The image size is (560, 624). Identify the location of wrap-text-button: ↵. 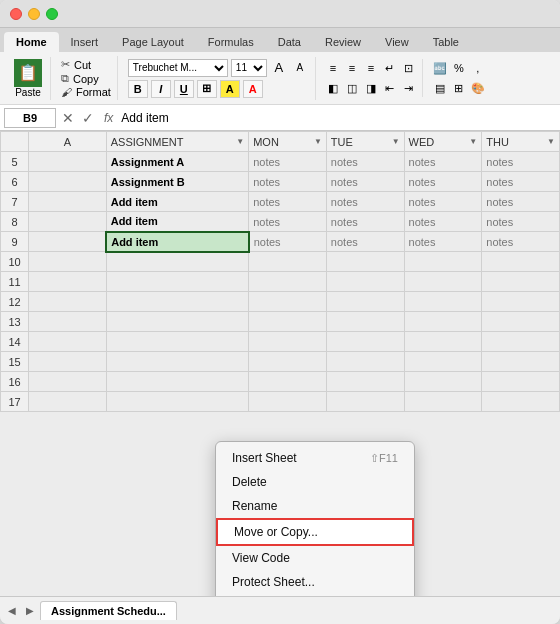
(390, 68).